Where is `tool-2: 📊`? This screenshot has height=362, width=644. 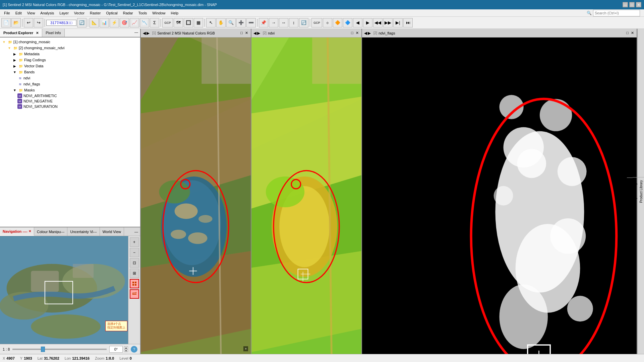
tool-2: 📊 is located at coordinates (104, 23).